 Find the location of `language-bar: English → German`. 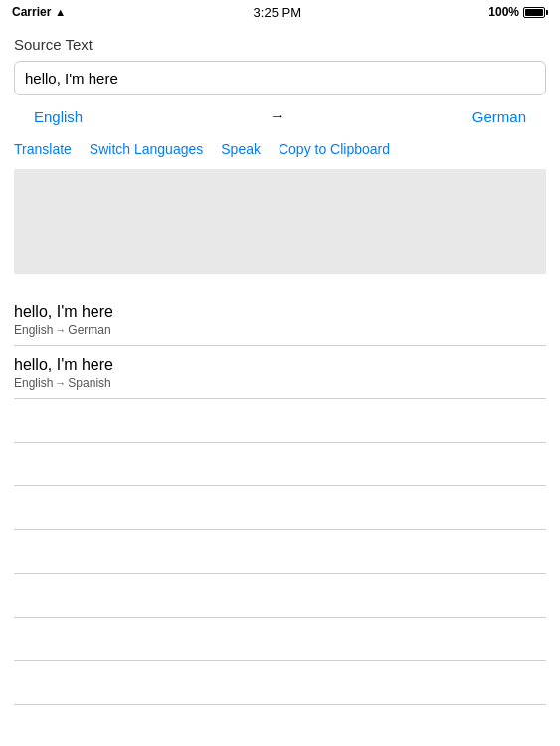

language-bar: English → German is located at coordinates (280, 116).